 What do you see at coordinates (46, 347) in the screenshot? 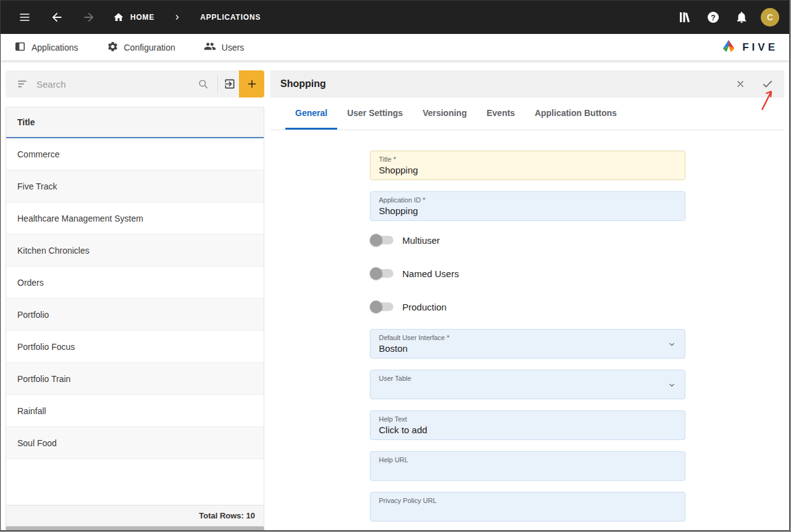
I see `list-item-label: Portfolio Focus` at bounding box center [46, 347].